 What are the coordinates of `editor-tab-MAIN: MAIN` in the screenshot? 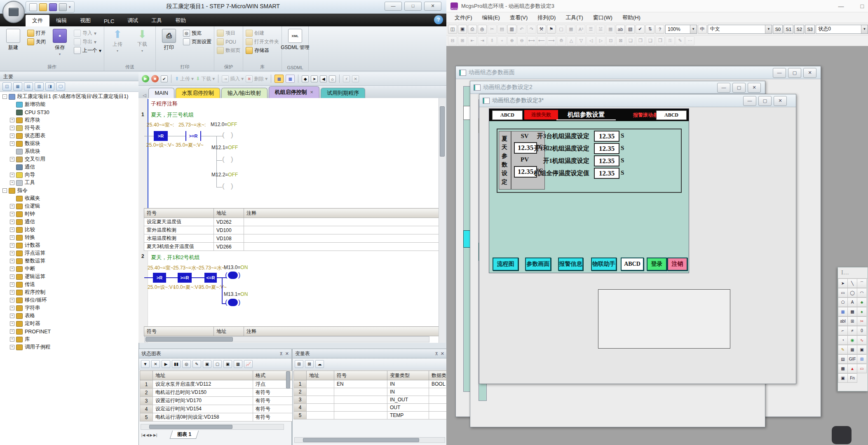 It's located at (162, 93).